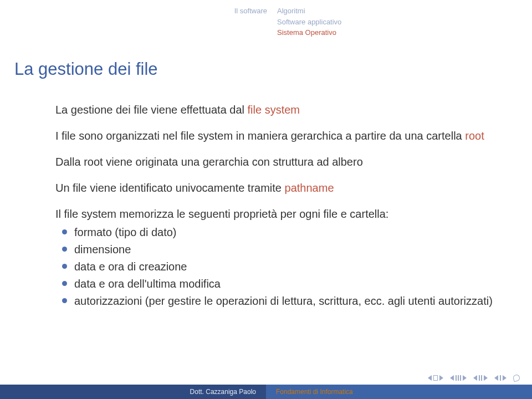 This screenshot has width=532, height=399. Describe the element at coordinates (287, 267) in the screenshot. I see `list-item: data e ora di creazione` at that location.